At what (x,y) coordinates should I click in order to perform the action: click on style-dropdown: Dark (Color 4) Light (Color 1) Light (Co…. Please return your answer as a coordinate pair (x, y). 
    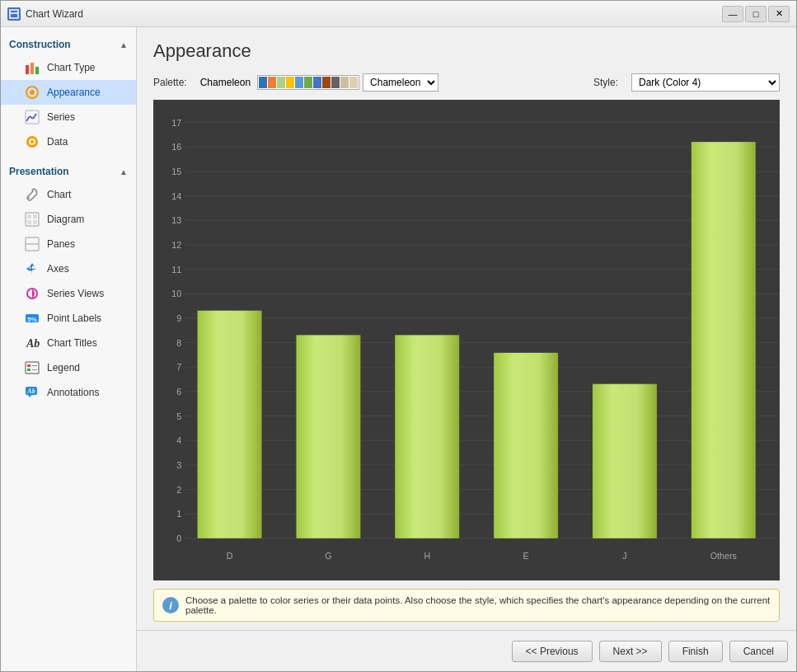
    Looking at the image, I should click on (706, 82).